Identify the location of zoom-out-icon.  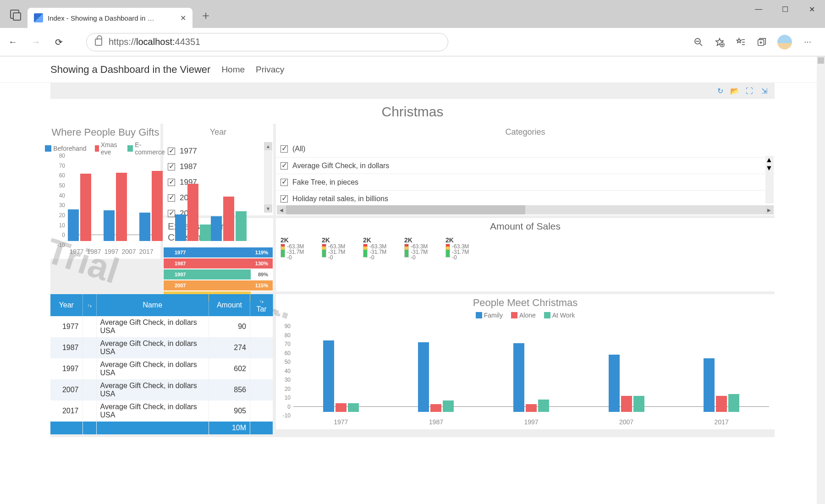
(698, 42).